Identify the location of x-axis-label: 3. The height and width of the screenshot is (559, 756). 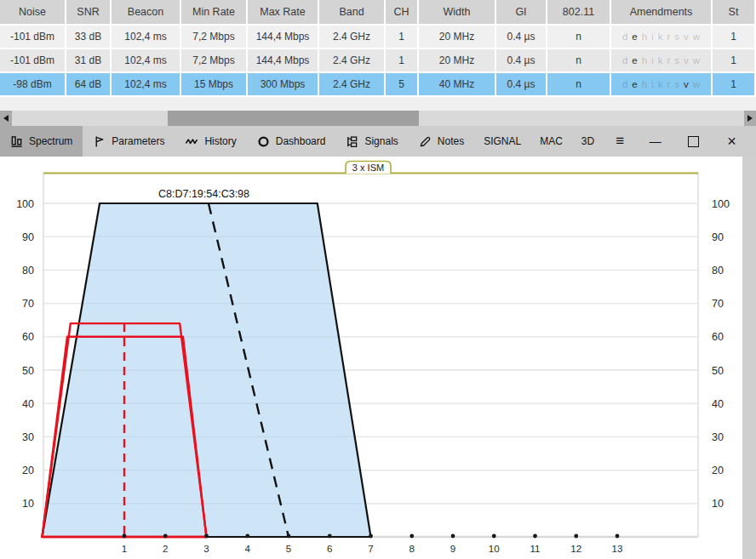
(206, 549).